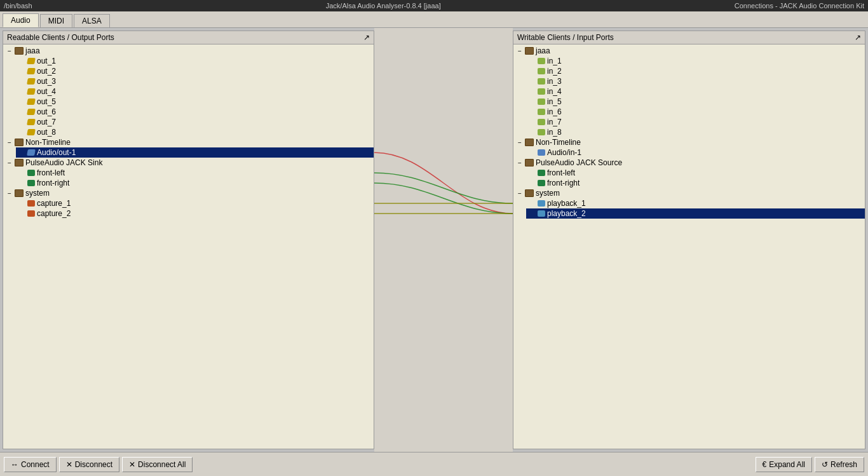  I want to click on tree-port-left-out_5: −out_5, so click(194, 102).